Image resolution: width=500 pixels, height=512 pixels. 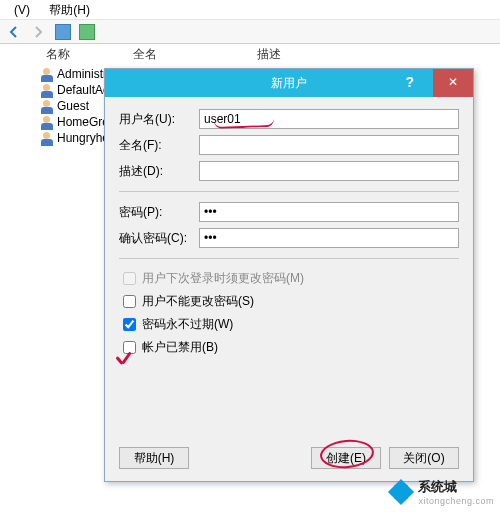 What do you see at coordinates (85, 54) in the screenshot?
I see `col-name: 名称` at bounding box center [85, 54].